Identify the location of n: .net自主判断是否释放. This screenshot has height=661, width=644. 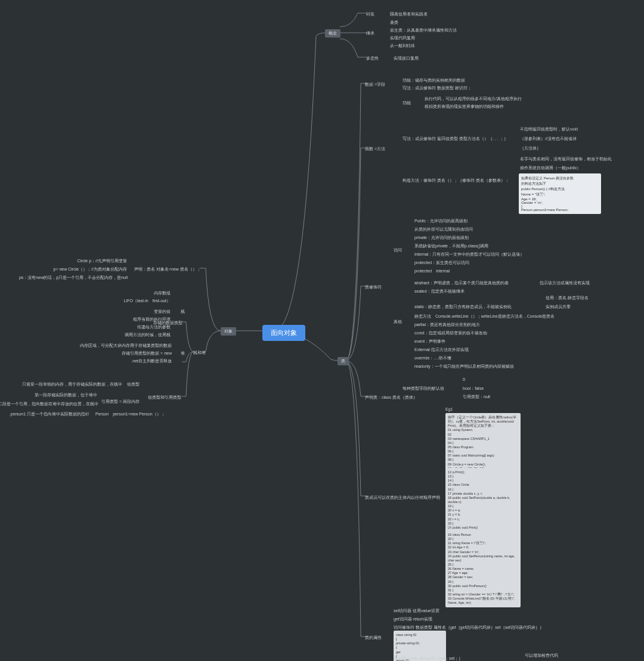
(144, 361).